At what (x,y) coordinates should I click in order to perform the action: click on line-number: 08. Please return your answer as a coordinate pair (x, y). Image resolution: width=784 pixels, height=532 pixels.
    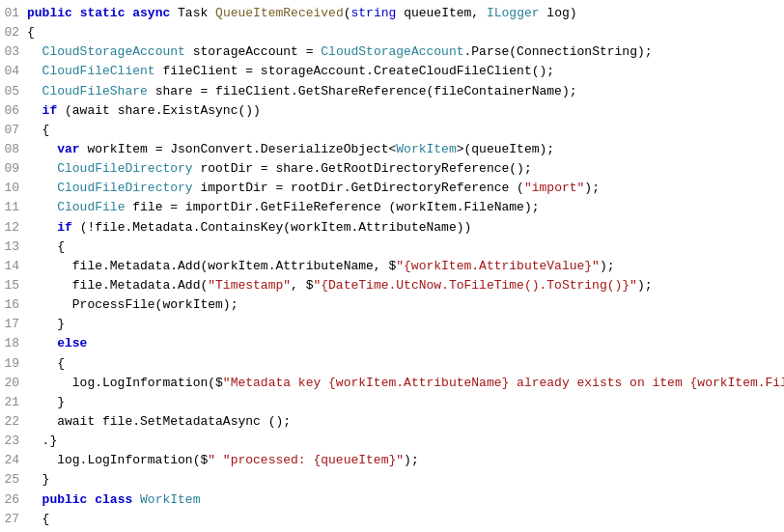
    Looking at the image, I should click on (14, 150).